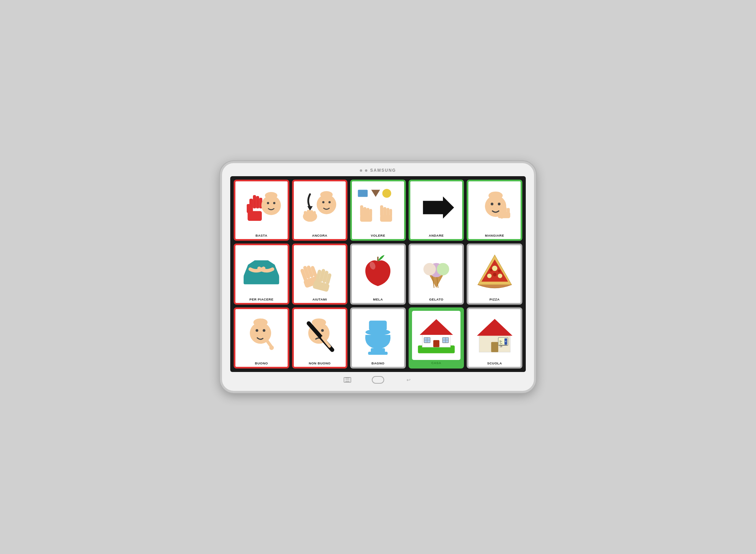  I want to click on bagno-label: BAGNO, so click(378, 363).